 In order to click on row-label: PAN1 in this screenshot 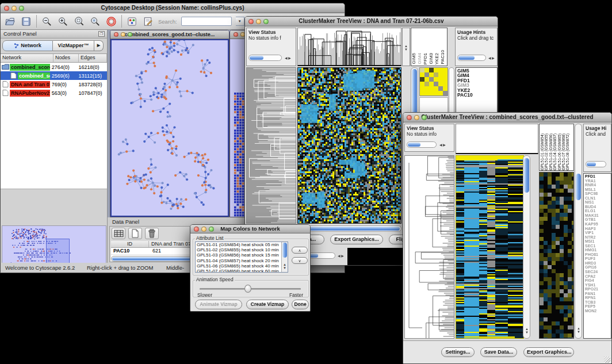, I will do `click(597, 294)`.